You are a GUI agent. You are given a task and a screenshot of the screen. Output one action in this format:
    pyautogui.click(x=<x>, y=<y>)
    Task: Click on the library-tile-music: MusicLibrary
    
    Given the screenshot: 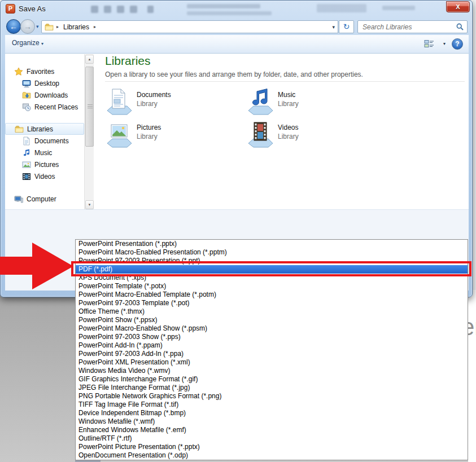 What is the action you would take?
    pyautogui.click(x=312, y=101)
    